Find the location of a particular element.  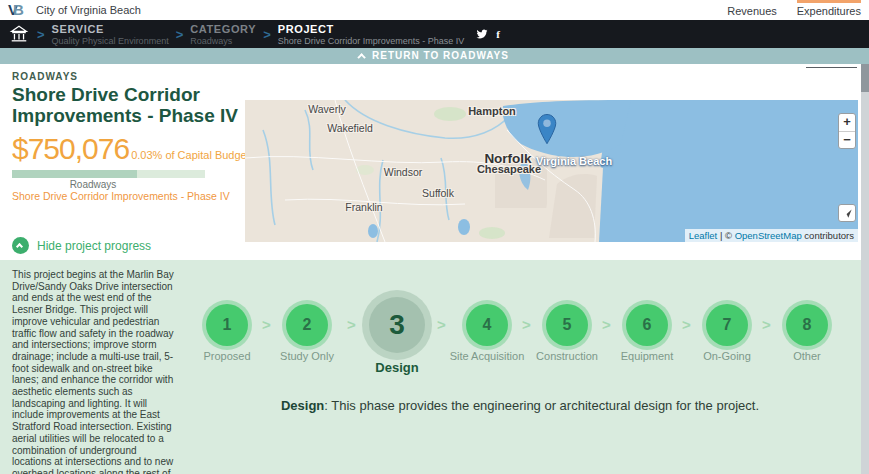

crumb-label: CATEGORY is located at coordinates (223, 29).